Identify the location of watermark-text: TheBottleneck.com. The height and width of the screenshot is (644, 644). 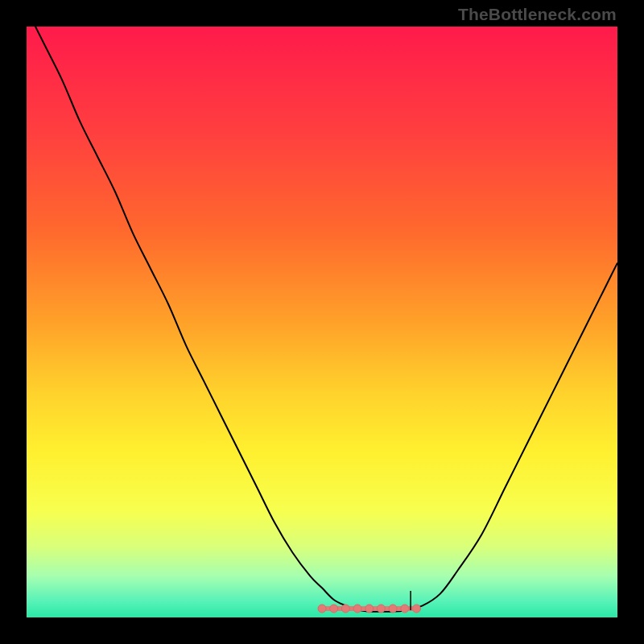
(538, 14).